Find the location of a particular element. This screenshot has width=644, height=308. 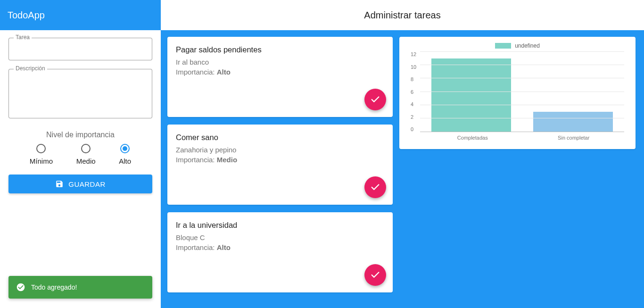

task-input is located at coordinates (80, 49).